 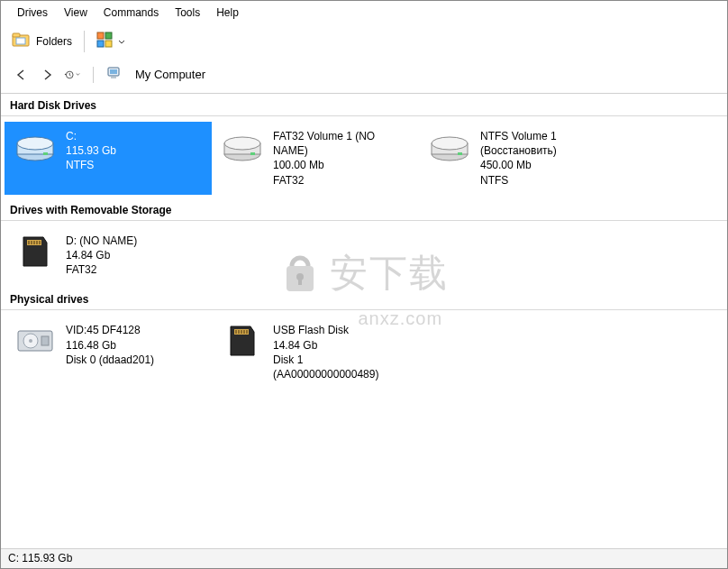 I want to click on drive-size: 115.93 Gb, so click(x=91, y=151).